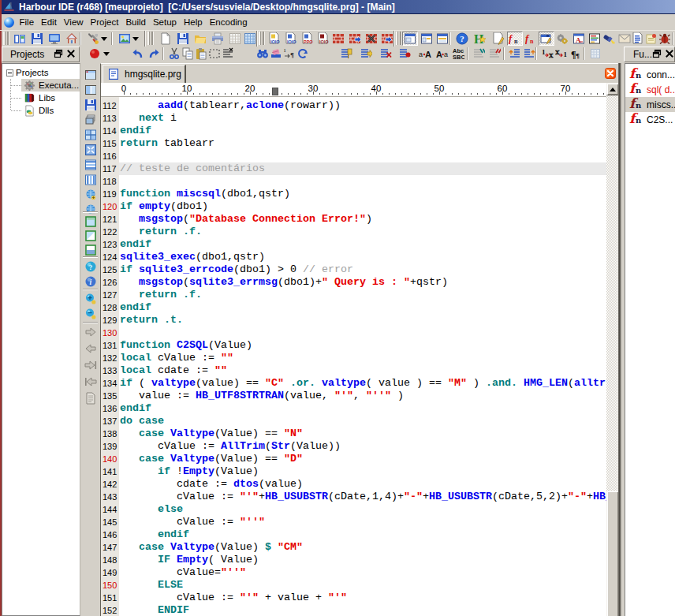 The width and height of the screenshot is (675, 616). I want to click on function-list-icon, so click(515, 39).